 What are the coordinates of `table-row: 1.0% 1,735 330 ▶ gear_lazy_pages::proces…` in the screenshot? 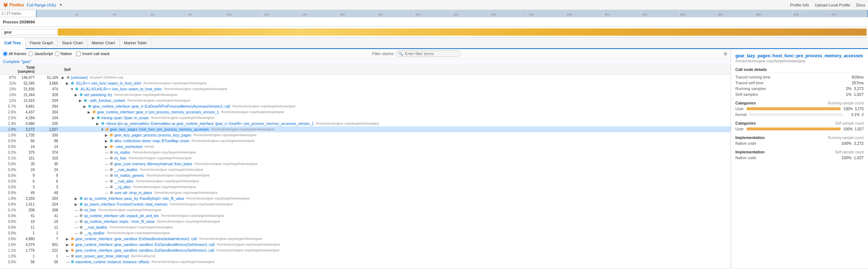 It's located at (366, 135).